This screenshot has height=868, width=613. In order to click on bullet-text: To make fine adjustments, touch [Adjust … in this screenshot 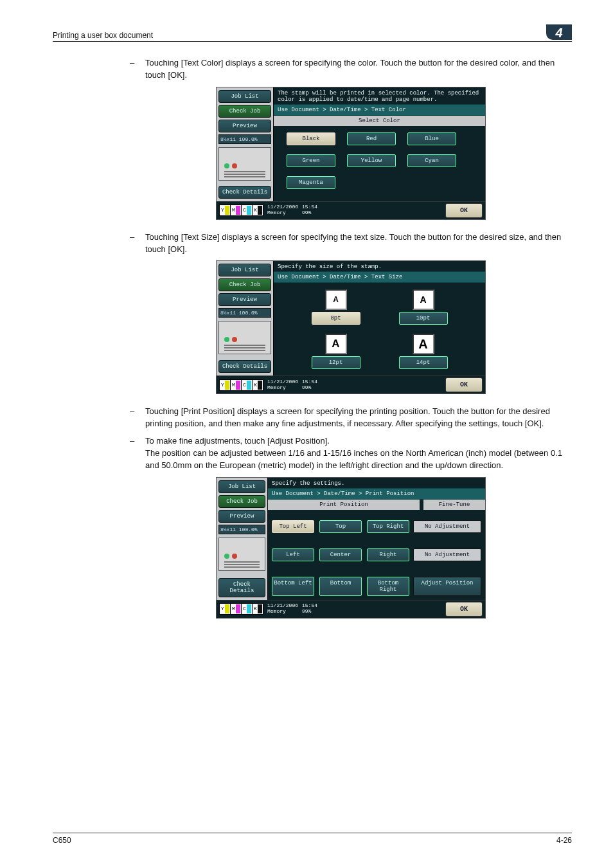, I will do `click(359, 454)`.